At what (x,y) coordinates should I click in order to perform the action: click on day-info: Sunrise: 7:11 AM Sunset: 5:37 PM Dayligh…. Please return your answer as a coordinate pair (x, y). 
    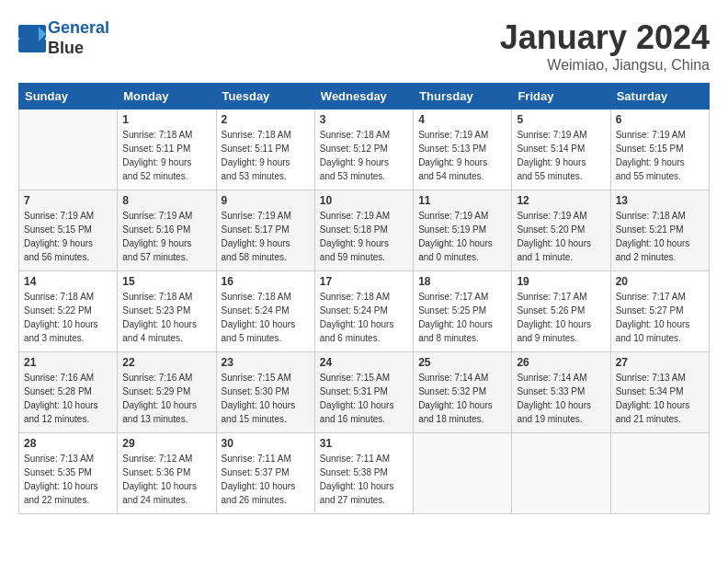
    Looking at the image, I should click on (266, 479).